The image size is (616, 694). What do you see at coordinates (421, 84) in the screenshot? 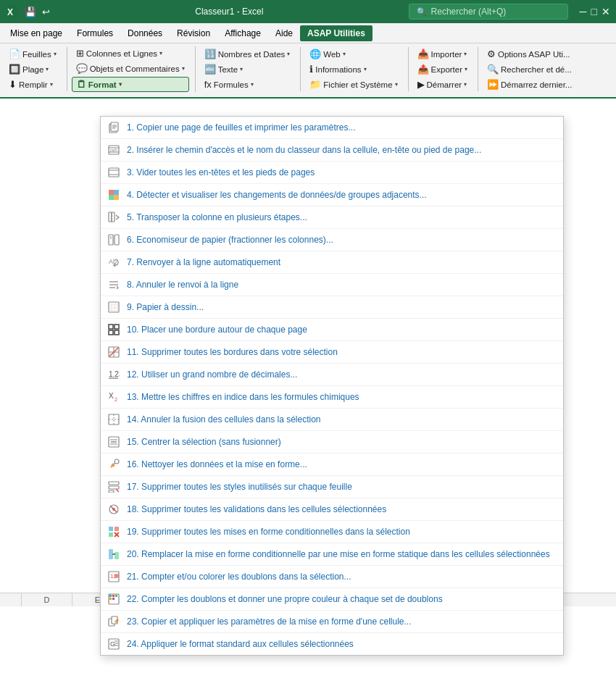
I see `demarrer-icon: ▶` at bounding box center [421, 84].